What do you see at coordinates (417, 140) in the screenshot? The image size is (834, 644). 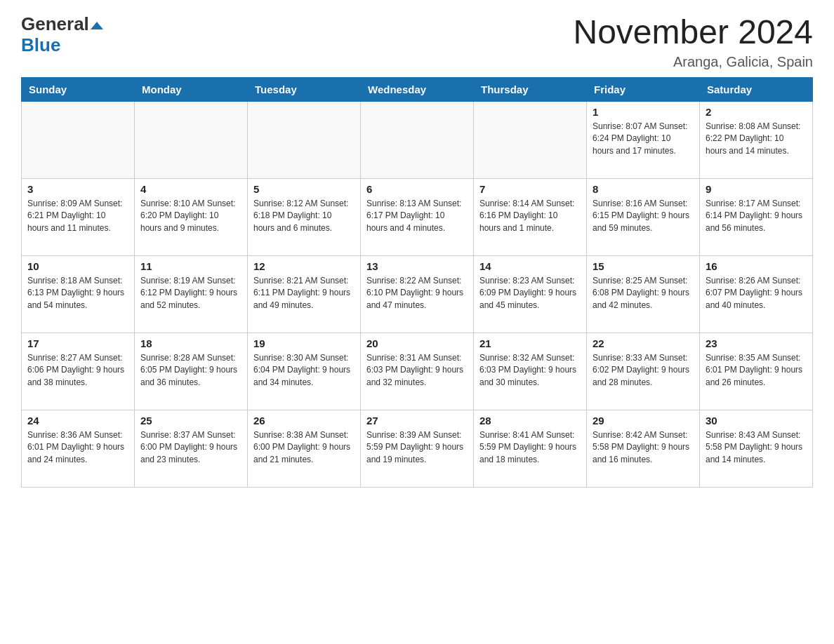 I see `week-row-1: 1Sunrise: 8:07 AM Sunset: 6:24 PM Daylig…` at bounding box center [417, 140].